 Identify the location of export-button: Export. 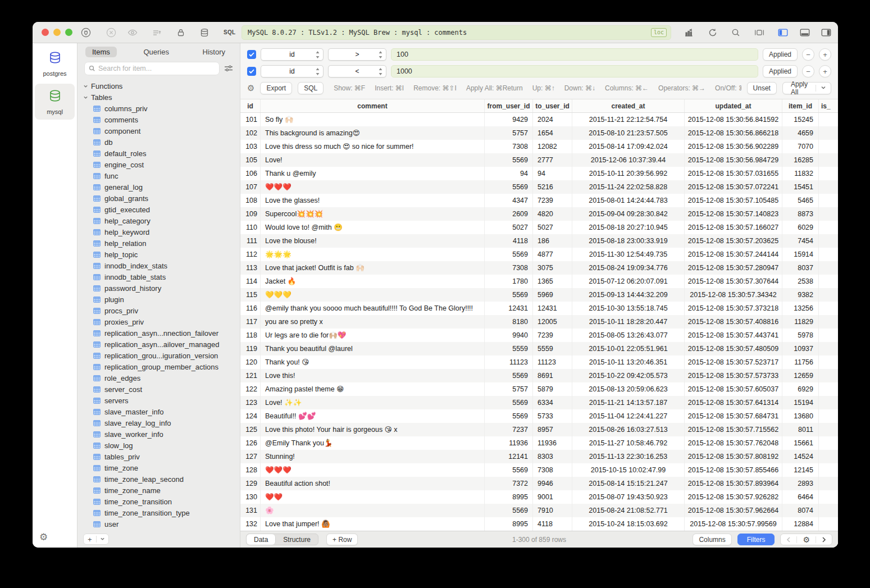
(276, 88).